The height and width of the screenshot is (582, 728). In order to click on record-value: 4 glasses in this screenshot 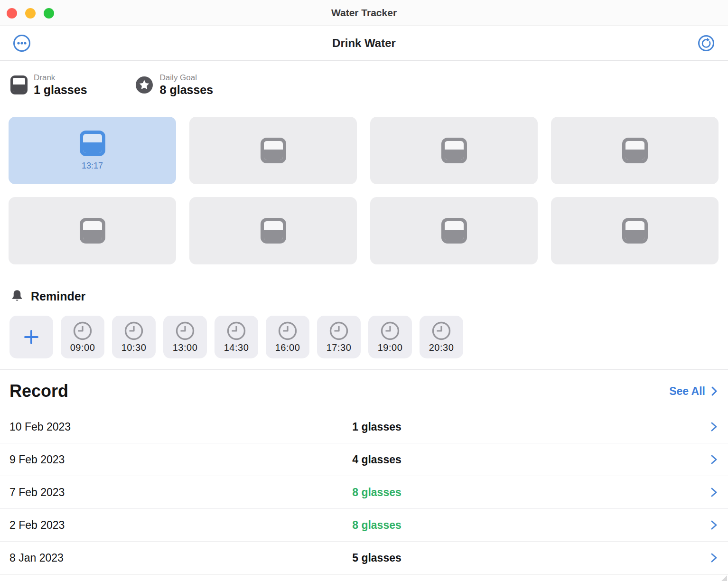, I will do `click(377, 460)`.